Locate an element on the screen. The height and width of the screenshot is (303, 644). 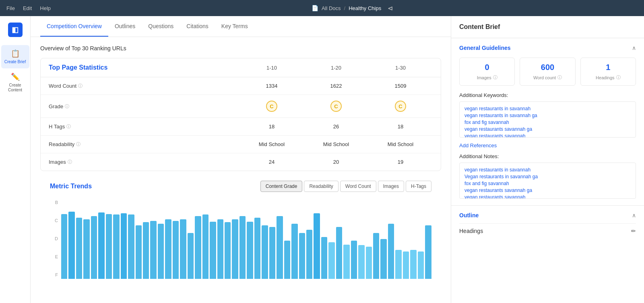
trends-header: Metric Trends Content Grade Readability … is located at coordinates (241, 186).